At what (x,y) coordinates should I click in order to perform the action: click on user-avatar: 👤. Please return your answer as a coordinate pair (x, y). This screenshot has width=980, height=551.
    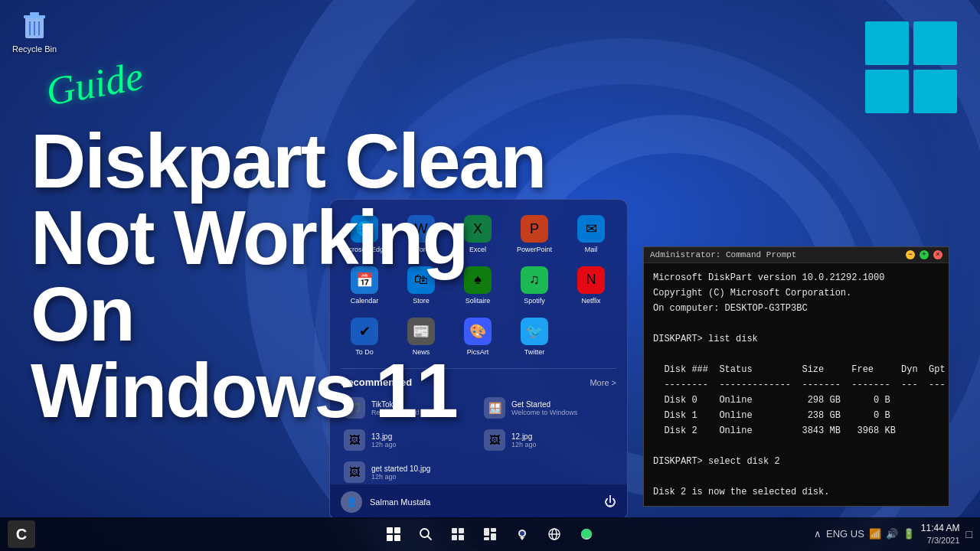
    Looking at the image, I should click on (351, 502).